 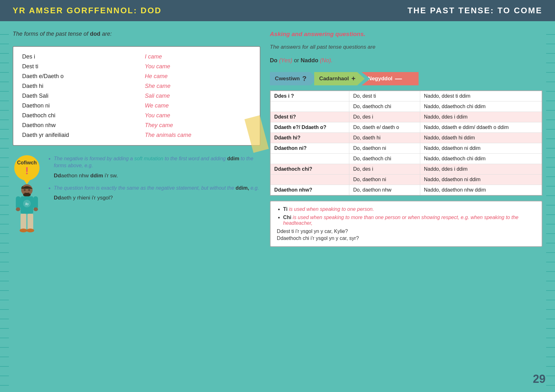 What do you see at coordinates (310, 96) in the screenshot?
I see `question-cell: Ddes i ?` at bounding box center [310, 96].